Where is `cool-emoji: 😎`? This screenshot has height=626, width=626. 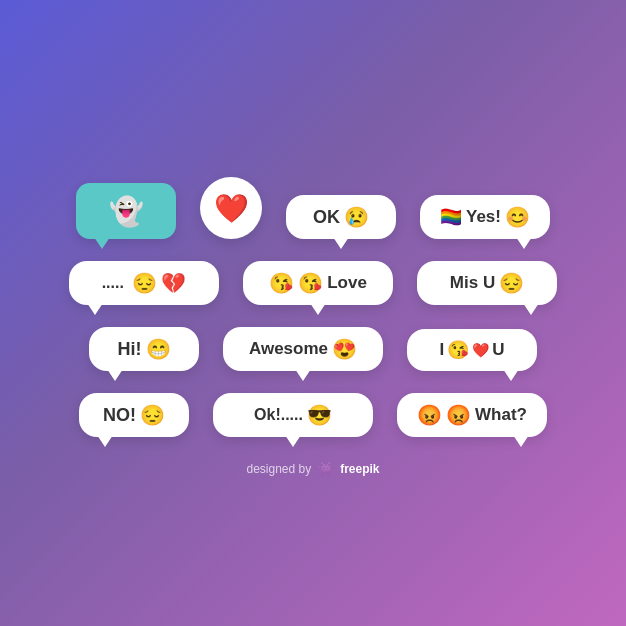 cool-emoji: 😎 is located at coordinates (320, 415).